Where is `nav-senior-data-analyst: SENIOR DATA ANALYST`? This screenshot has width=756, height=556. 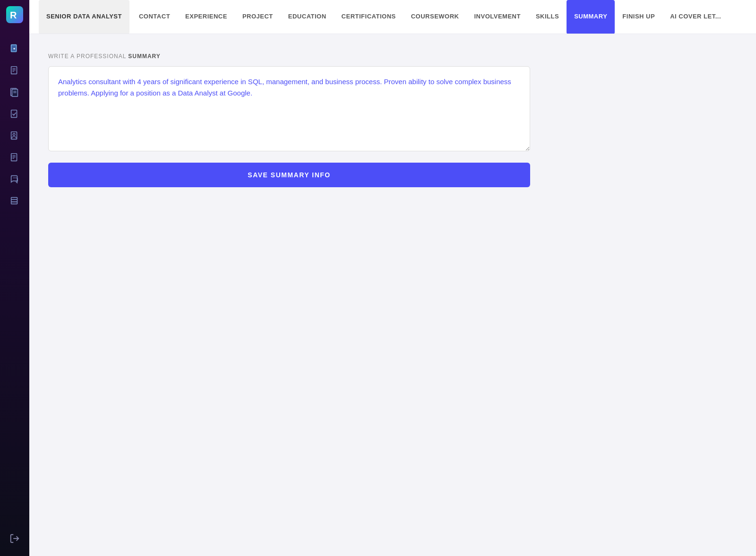 nav-senior-data-analyst: SENIOR DATA ANALYST is located at coordinates (84, 17).